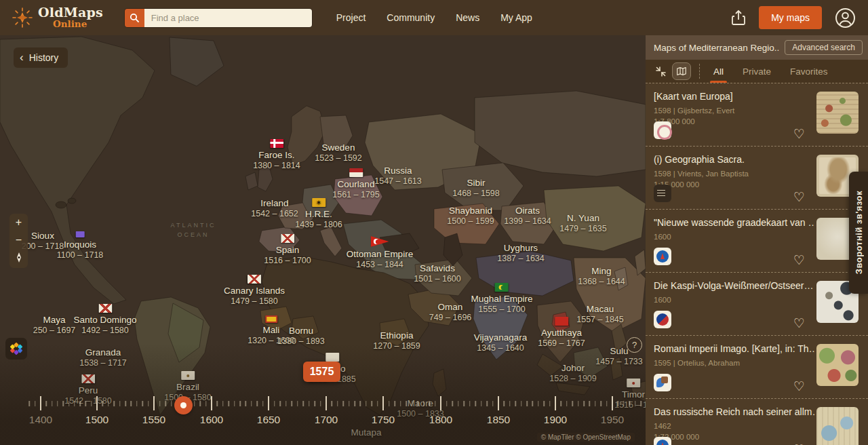 This screenshot has width=868, height=445. What do you see at coordinates (859, 233) in the screenshot?
I see `feedback-tab: Зворотній зв'язок` at bounding box center [859, 233].